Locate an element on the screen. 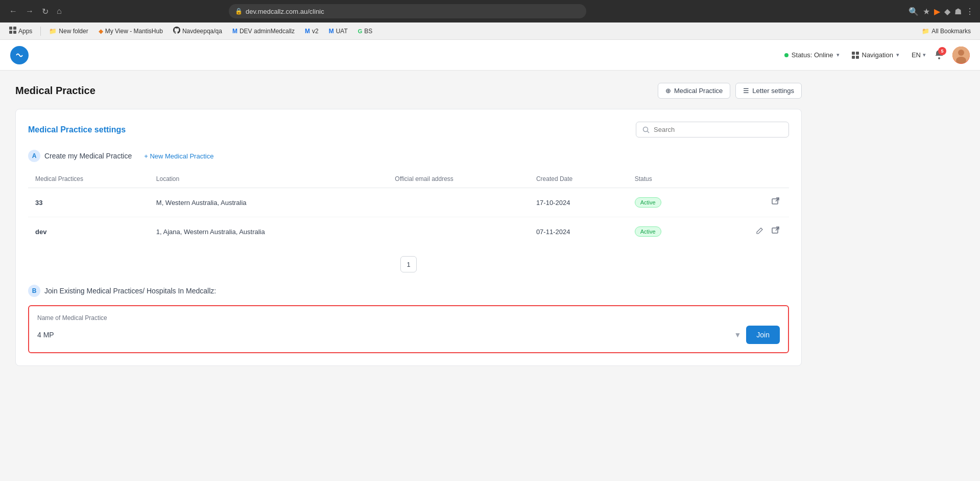 The width and height of the screenshot is (980, 481). search-box is located at coordinates (712, 130).